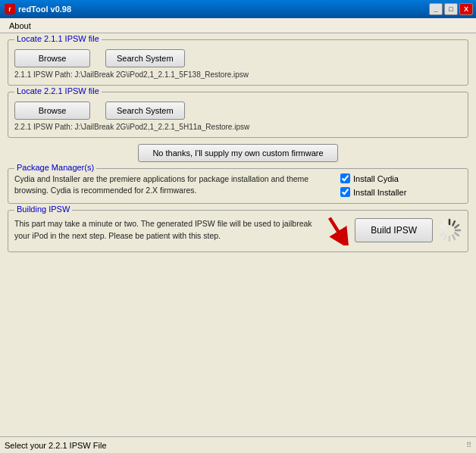 The width and height of the screenshot is (476, 453). What do you see at coordinates (165, 230) in the screenshot?
I see `building-ipsw-description: This part may take a minute or two. The …` at bounding box center [165, 230].